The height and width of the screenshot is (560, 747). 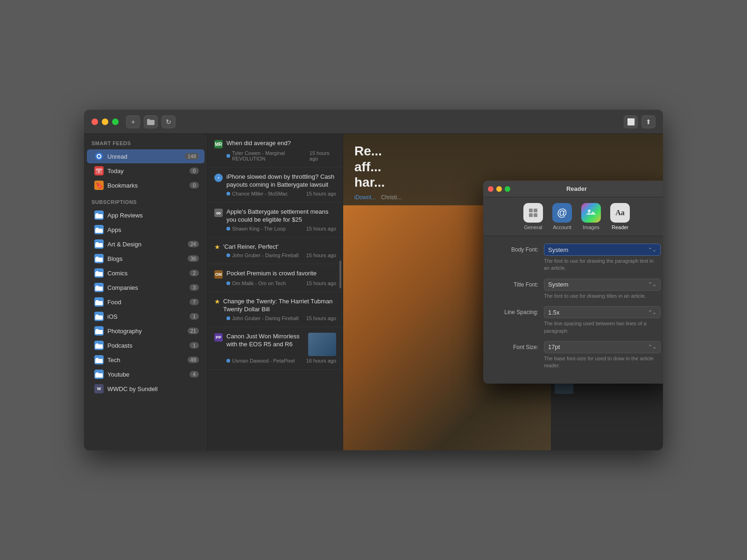 What do you see at coordinates (194, 374) in the screenshot?
I see `youtube-badge: 4` at bounding box center [194, 374].